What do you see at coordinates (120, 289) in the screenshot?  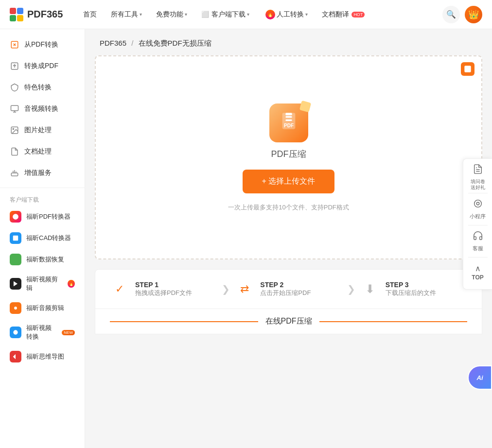 I see `step-1-icon: ✓` at bounding box center [120, 289].